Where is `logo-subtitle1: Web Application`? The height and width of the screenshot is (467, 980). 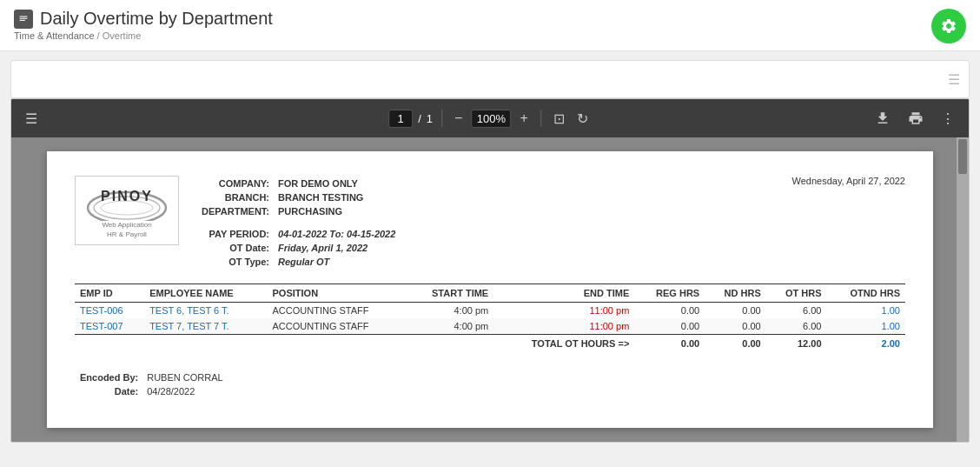 logo-subtitle1: Web Application is located at coordinates (127, 225).